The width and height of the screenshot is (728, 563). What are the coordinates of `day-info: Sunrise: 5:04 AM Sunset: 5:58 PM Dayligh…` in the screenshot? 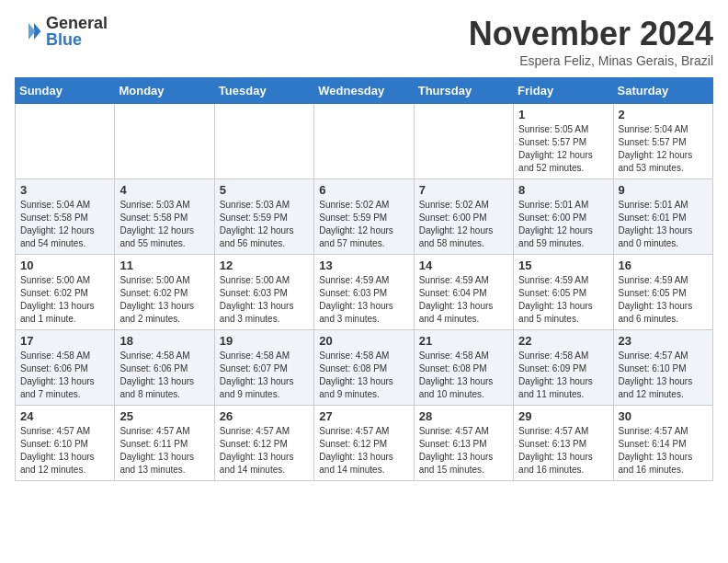 It's located at (64, 224).